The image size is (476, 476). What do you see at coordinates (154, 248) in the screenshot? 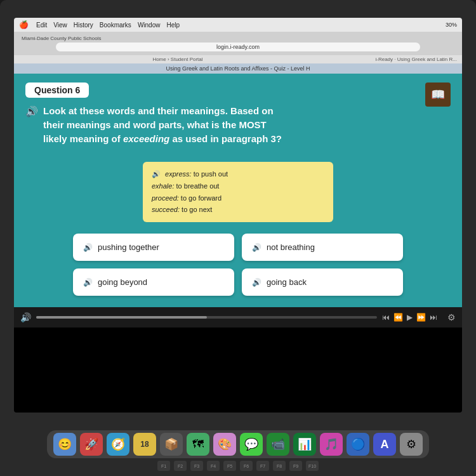
I see `answer-pushing-together: 🔊 pushing together` at bounding box center [154, 248].